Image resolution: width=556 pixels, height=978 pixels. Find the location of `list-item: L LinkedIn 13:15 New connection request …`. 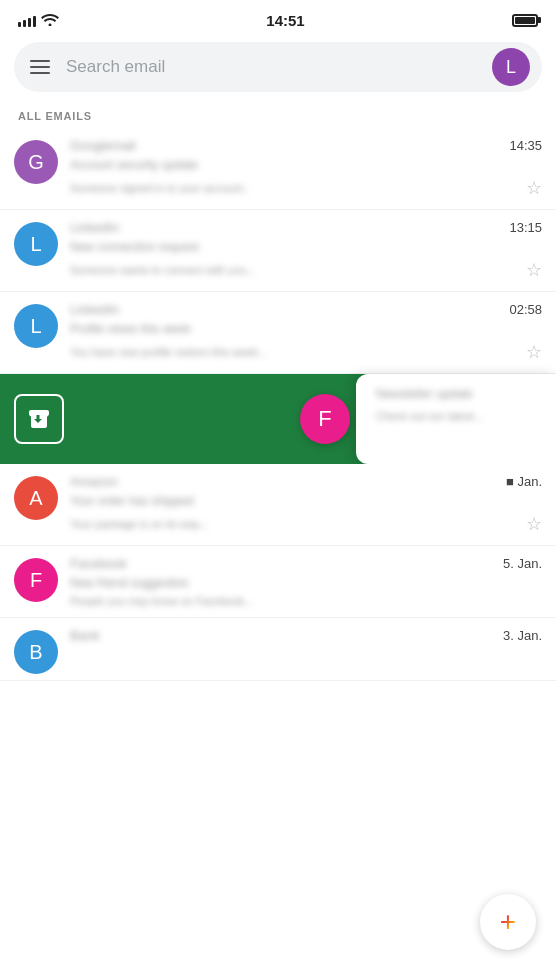

list-item: L LinkedIn 13:15 New connection request … is located at coordinates (278, 251).